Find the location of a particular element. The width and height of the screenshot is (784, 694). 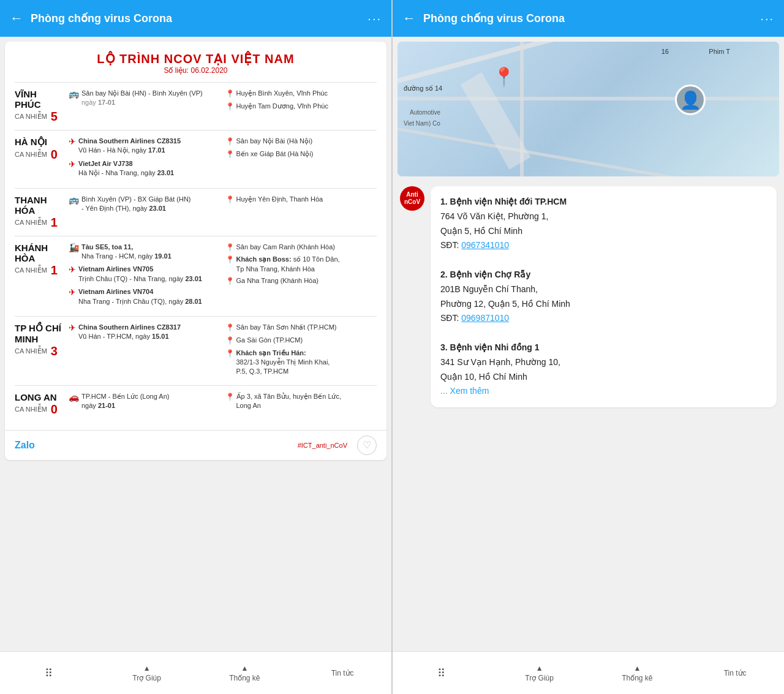

route-item: ✈ Vietnam Airlines VN704Nha Trang - Trịn… is located at coordinates (145, 296).